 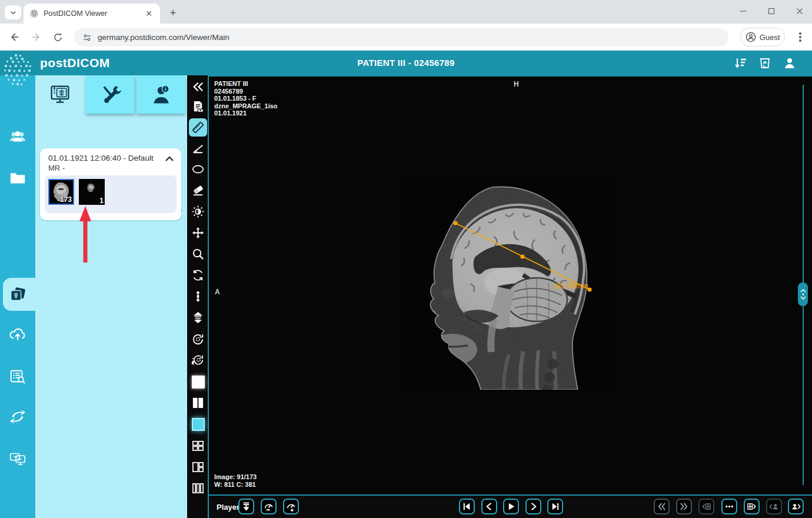 What do you see at coordinates (198, 403) in the screenshot?
I see `layout-2col-button` at bounding box center [198, 403].